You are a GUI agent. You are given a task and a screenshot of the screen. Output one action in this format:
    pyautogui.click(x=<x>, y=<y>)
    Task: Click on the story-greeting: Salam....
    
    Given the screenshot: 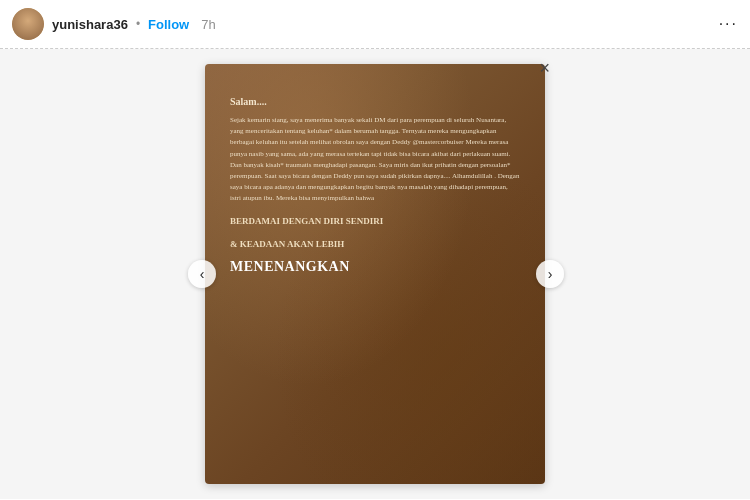 What is the action you would take?
    pyautogui.click(x=375, y=102)
    